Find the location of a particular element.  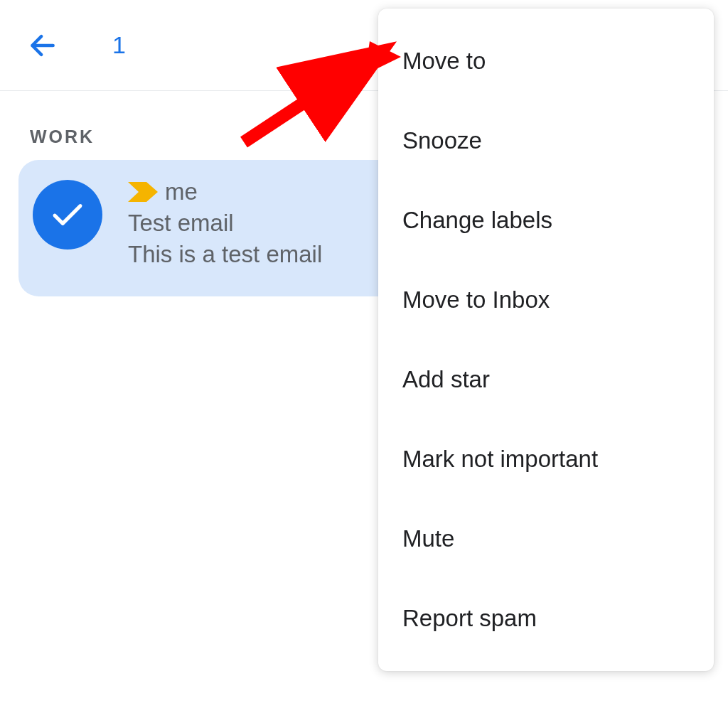

menu-item-report-spam: Report spam is located at coordinates (546, 618).